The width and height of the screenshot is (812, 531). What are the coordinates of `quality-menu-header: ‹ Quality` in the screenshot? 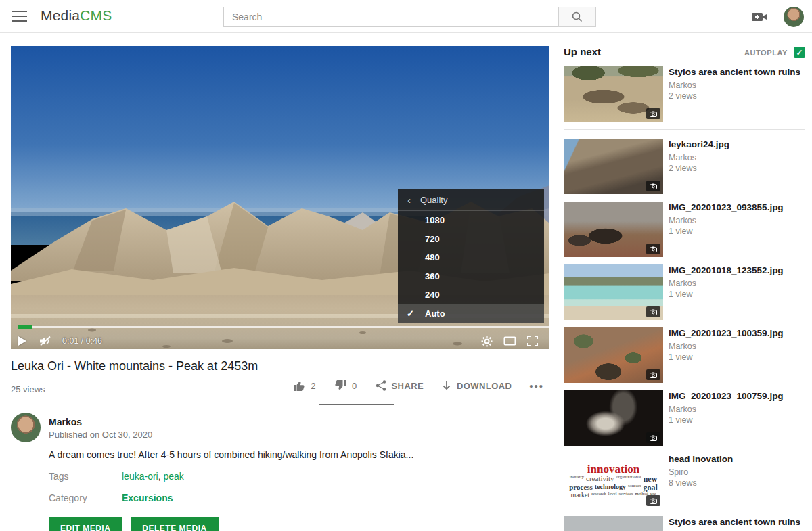 It's located at (471, 200).